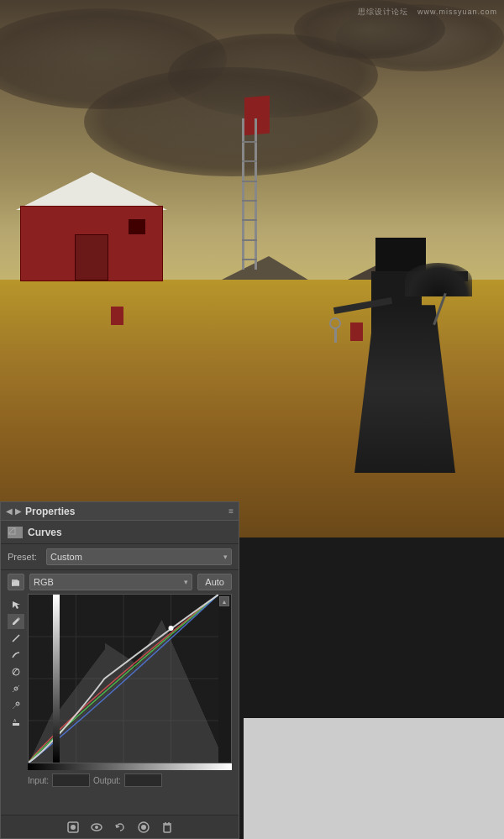 The height and width of the screenshot is (839, 504). What do you see at coordinates (15, 721) in the screenshot?
I see `svg-text: A` at bounding box center [15, 721].